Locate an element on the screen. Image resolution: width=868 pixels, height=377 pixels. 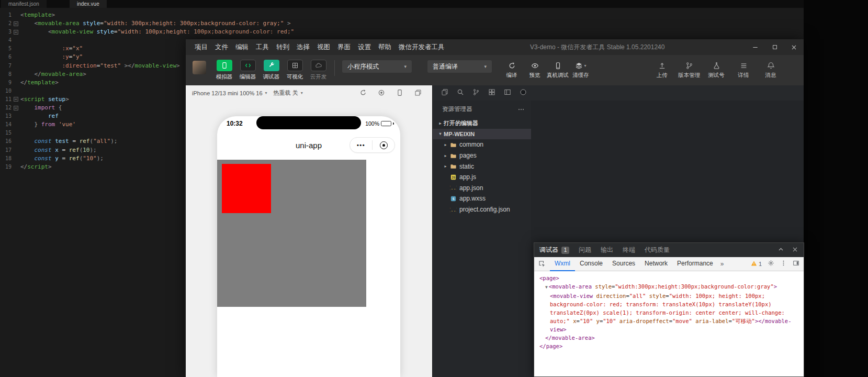
refresh-button is located at coordinates (363, 93).